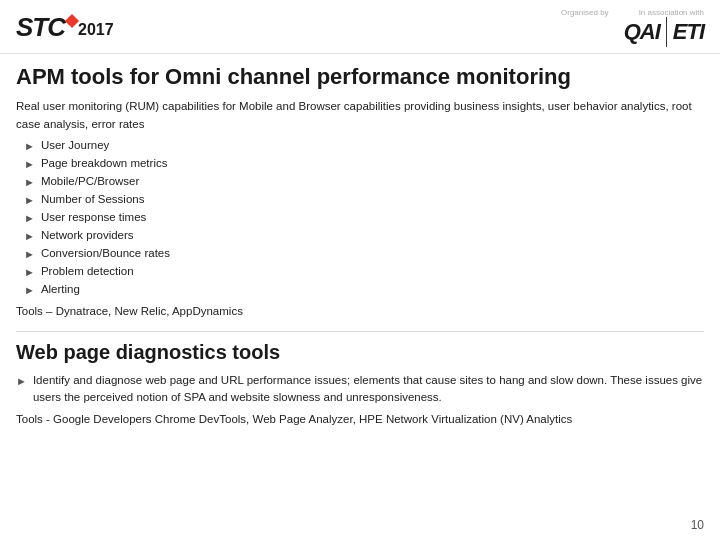 Image resolution: width=720 pixels, height=540 pixels. I want to click on in-association-label: In association with, so click(672, 12).